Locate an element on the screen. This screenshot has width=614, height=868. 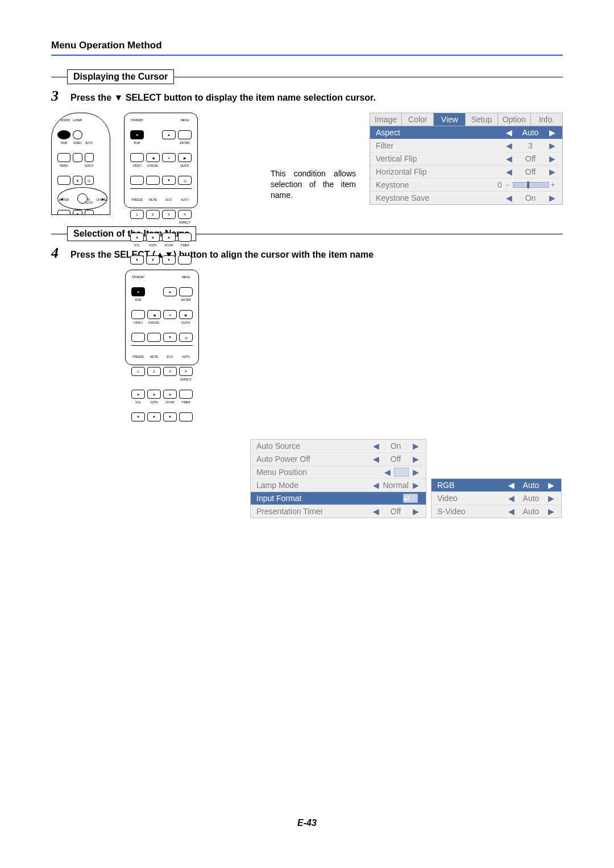
tab-view: View is located at coordinates (450, 119).